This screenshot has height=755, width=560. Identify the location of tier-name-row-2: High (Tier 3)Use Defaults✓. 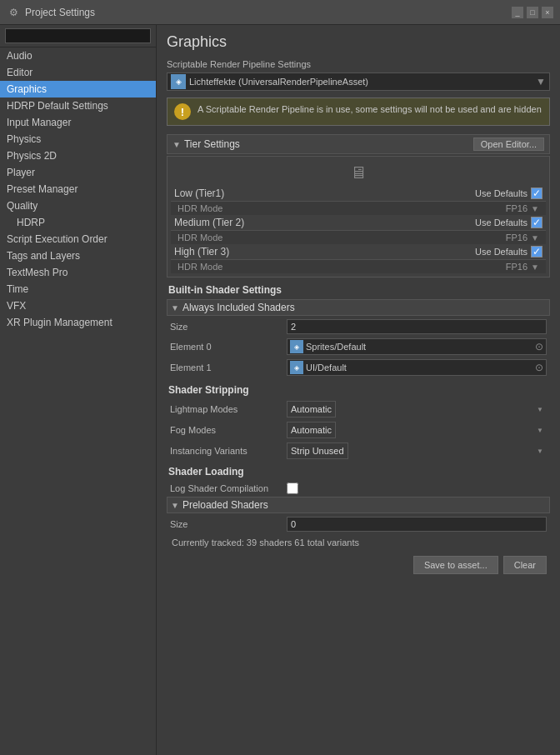
(358, 252).